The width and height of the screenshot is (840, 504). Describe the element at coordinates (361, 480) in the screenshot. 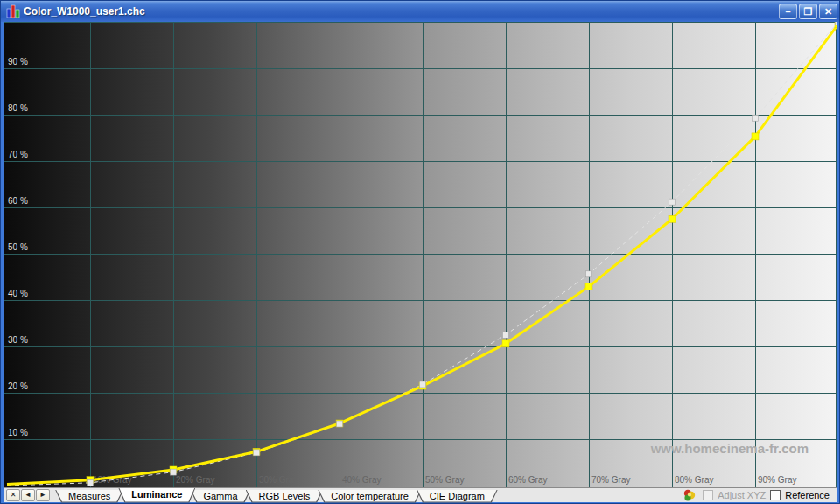

I see `svg-text: 40% Gray` at that location.